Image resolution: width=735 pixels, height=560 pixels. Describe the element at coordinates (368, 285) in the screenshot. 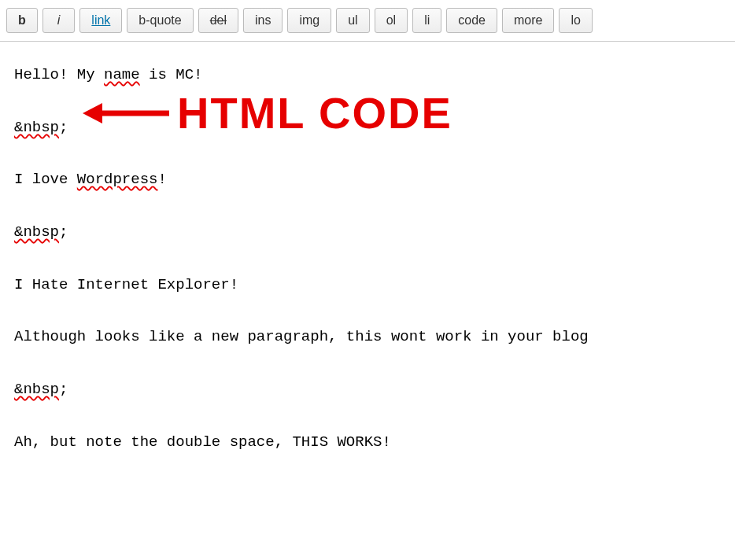

I see `editor-line: I Hate Internet Explorer!` at that location.